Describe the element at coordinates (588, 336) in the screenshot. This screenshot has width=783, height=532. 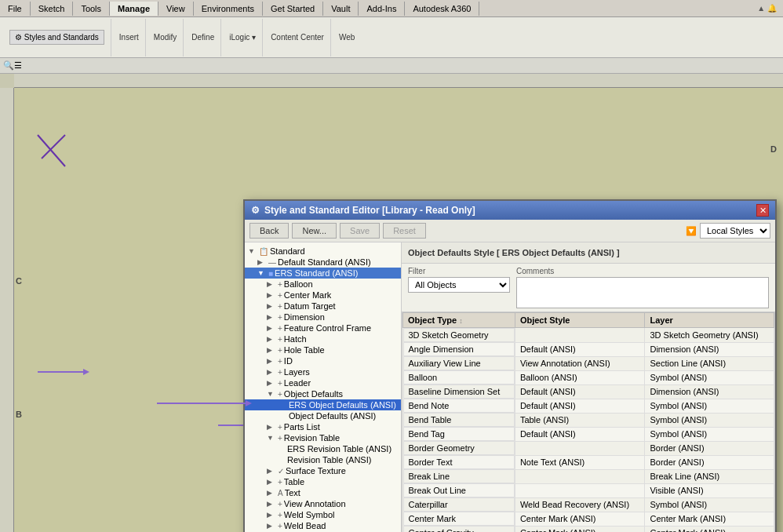
I see `table-row: 3D Sketch Geometry3D Sketch Geometry (AN…` at that location.